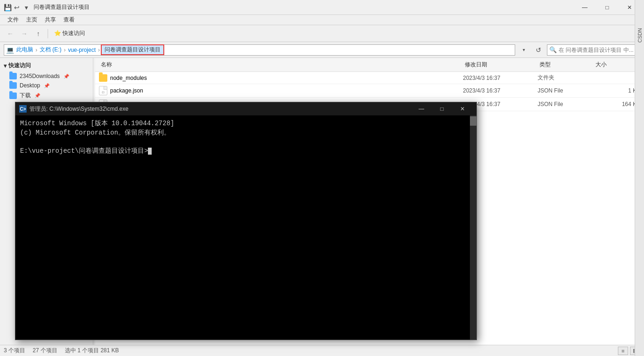 The height and width of the screenshot is (356, 644). What do you see at coordinates (566, 78) in the screenshot?
I see `file-type-node-modules: 文件夹` at bounding box center [566, 78].